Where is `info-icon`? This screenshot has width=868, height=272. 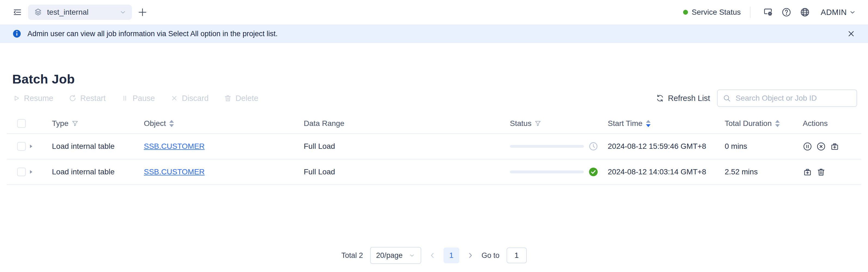
info-icon is located at coordinates (17, 34).